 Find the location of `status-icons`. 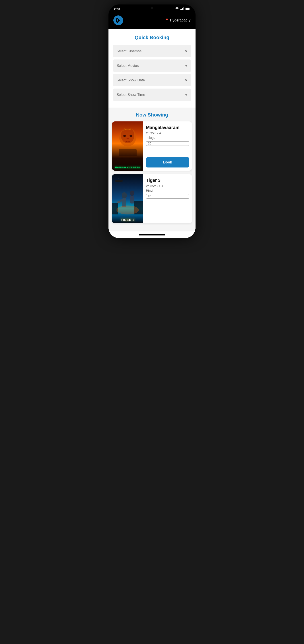

status-icons is located at coordinates (183, 9).